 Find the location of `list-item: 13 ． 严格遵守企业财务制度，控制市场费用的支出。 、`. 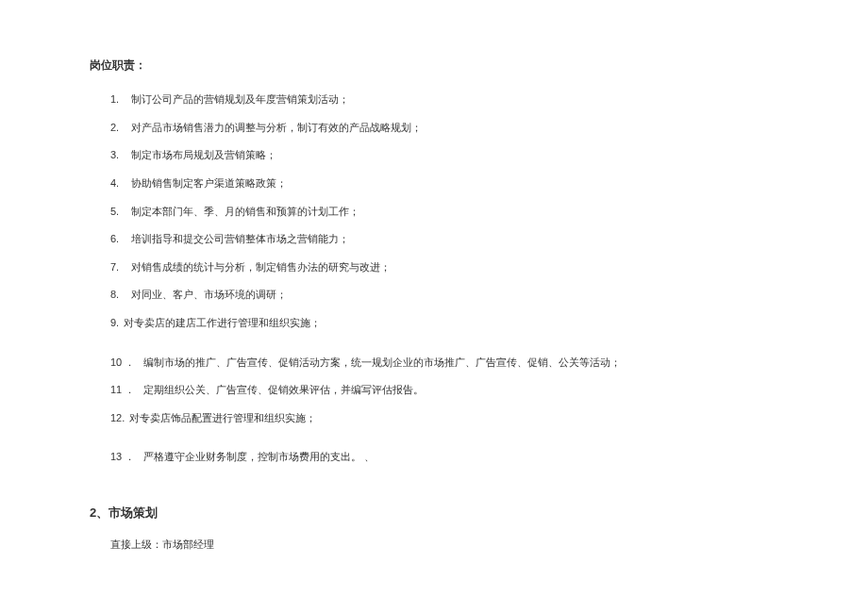

list-item: 13 ． 严格遵守企业财务制度，控制市场费用的支出。 、 is located at coordinates (447, 457).